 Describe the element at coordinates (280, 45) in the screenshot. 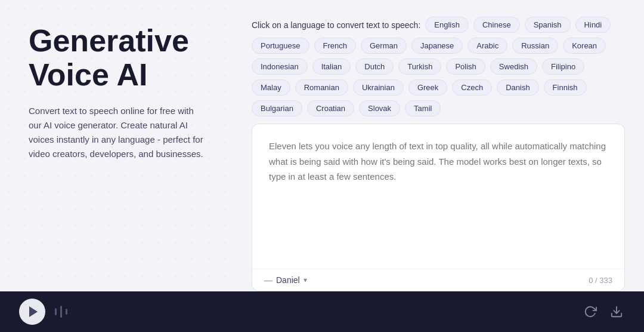

I see `language-tag-portuguese: Portuguese` at that location.